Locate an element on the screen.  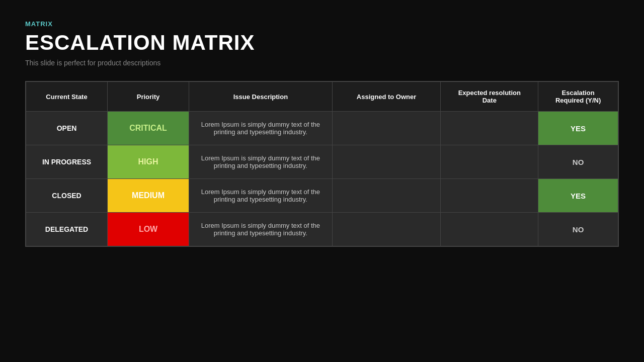
page-subtitle: This slide is perfect for product descri… is located at coordinates (322, 63).